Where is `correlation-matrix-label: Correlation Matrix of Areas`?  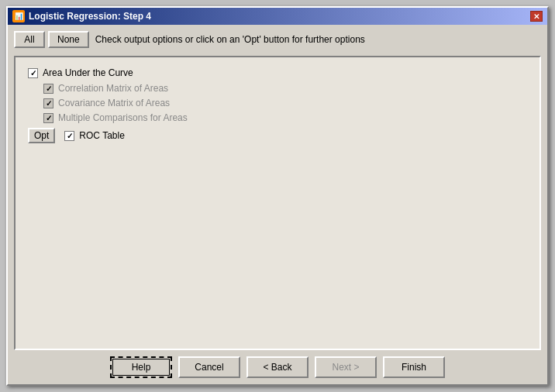 correlation-matrix-label: Correlation Matrix of Areas is located at coordinates (113, 88).